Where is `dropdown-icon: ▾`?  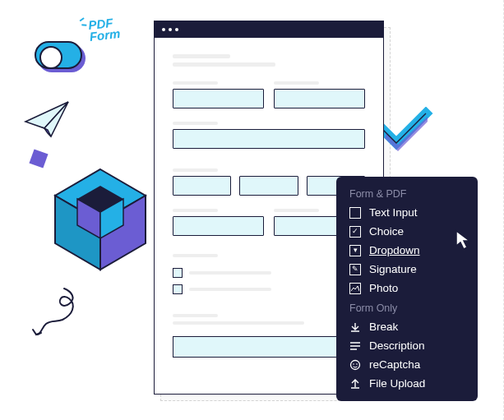 dropdown-icon: ▾ is located at coordinates (355, 251).